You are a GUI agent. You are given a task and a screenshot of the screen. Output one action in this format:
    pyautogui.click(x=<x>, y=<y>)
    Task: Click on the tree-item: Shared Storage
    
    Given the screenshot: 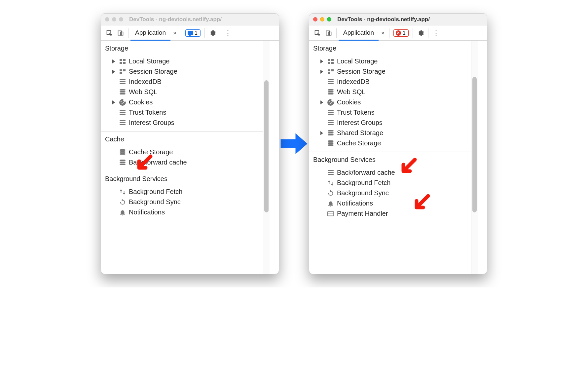 What is the action you would take?
    pyautogui.click(x=390, y=133)
    